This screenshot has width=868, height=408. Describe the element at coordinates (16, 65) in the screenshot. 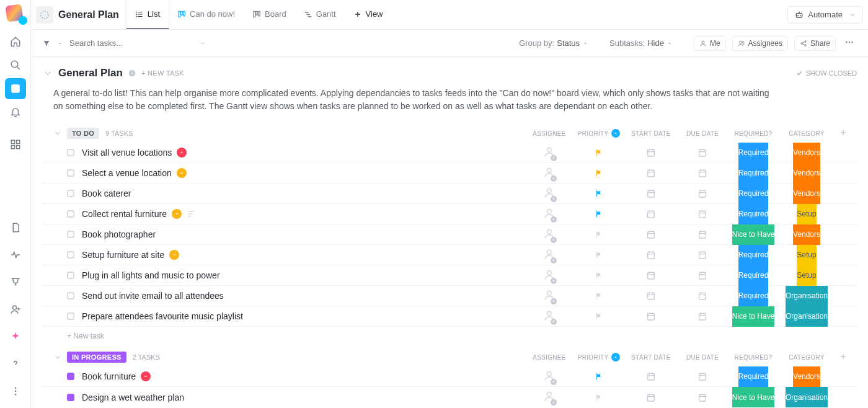

I see `nav-search` at that location.